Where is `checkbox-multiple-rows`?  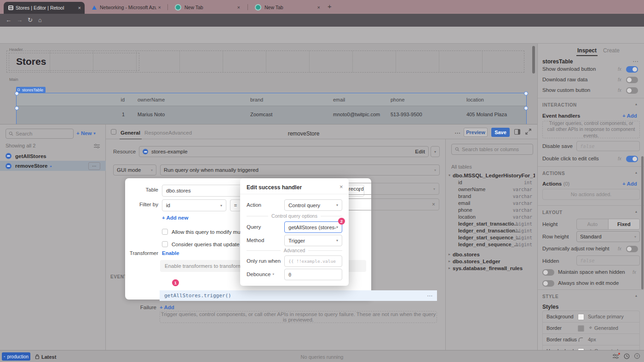
checkbox-multiple-rows is located at coordinates (165, 232).